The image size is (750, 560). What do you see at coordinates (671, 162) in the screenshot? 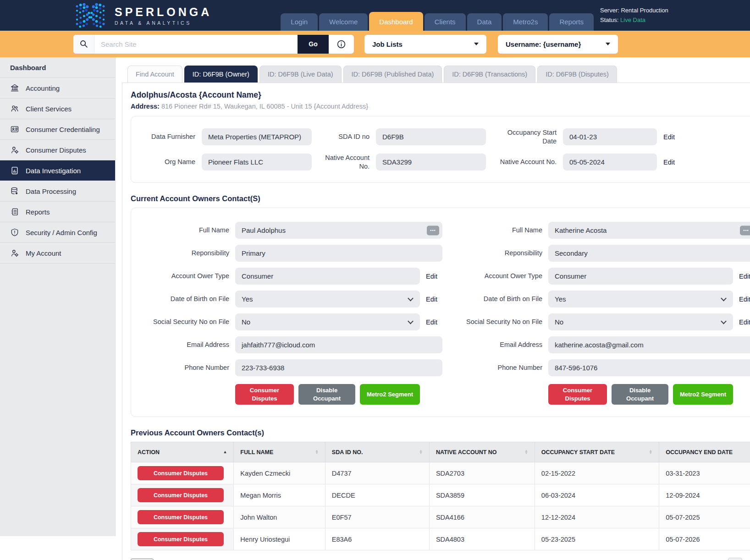
I see `native-account-2-edit-link: Edit` at bounding box center [671, 162].